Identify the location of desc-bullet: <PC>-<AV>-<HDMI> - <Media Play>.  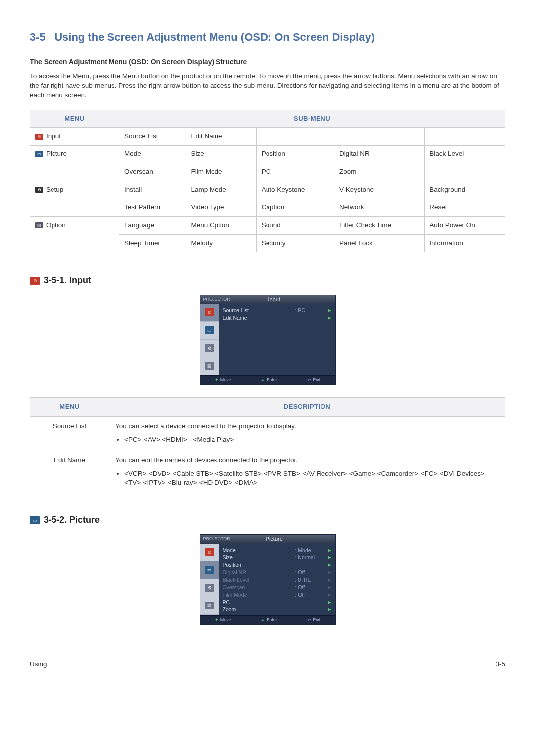
(312, 440).